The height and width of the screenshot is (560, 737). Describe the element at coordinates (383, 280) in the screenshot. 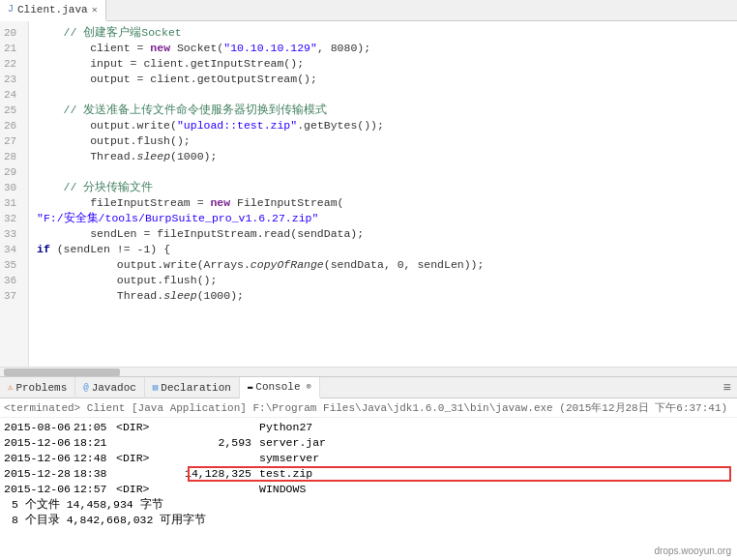

I see `code-line-36: output.flush();` at that location.